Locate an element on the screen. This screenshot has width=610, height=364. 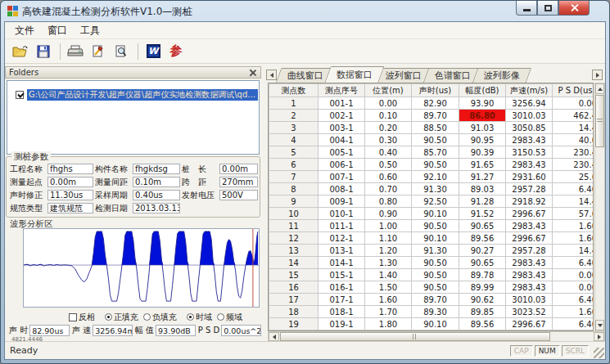
param-value: fhgkdsg is located at coordinates (156, 169).